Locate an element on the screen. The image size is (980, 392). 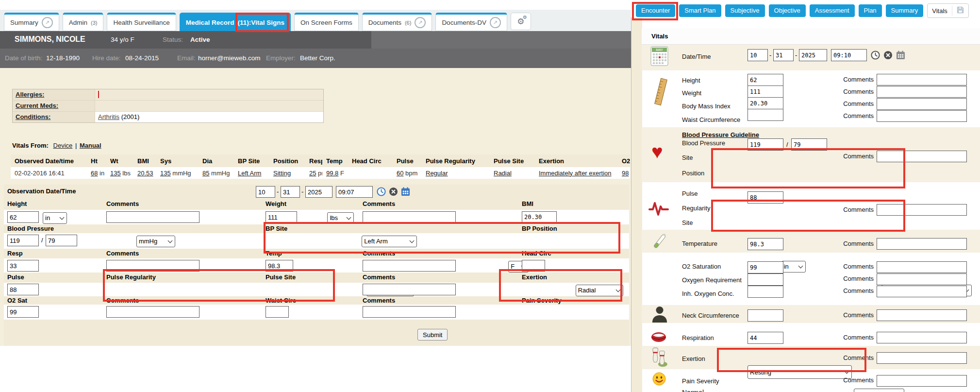
tab-health-surveillance: Health Surveillance is located at coordinates (141, 22).